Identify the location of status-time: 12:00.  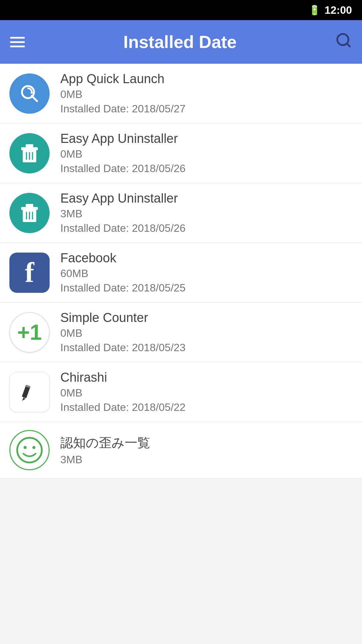
(338, 10).